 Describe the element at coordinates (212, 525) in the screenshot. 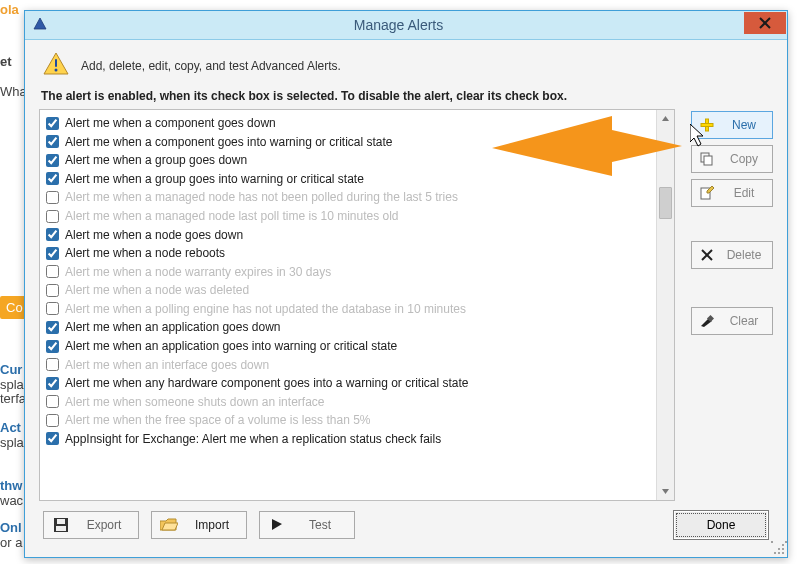

I see `import-button-label: Import` at that location.